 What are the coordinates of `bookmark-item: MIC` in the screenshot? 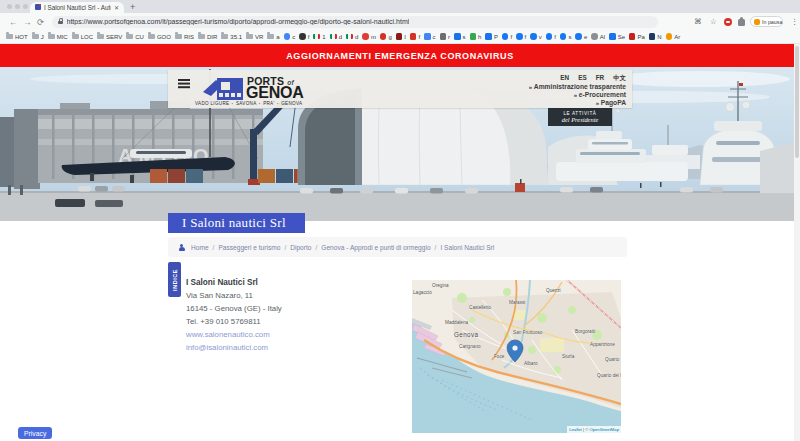 It's located at (58, 37).